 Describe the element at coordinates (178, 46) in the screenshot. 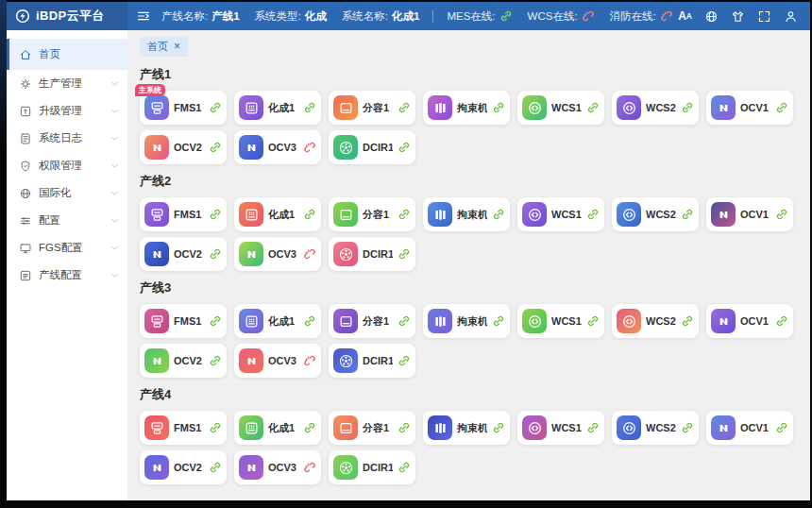

I see `tab-close-icon: ×` at that location.